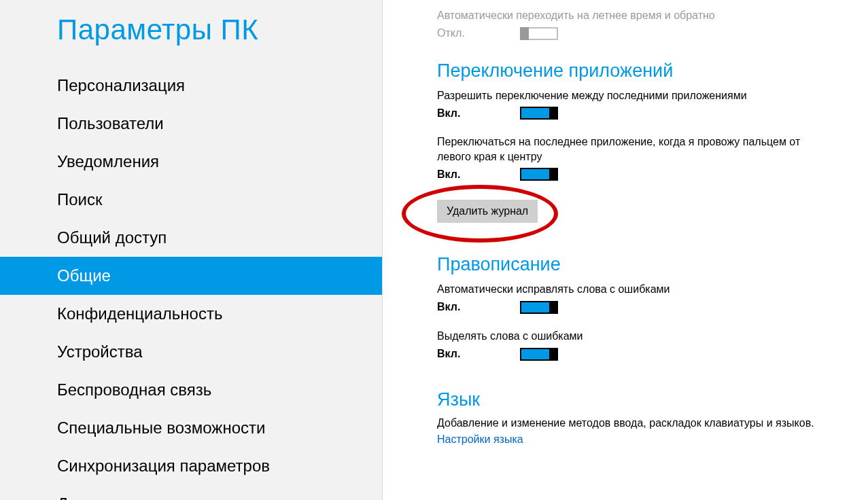 The height and width of the screenshot is (500, 868). Describe the element at coordinates (454, 175) in the screenshot. I see `setting-swipe-last-app-state: Вкл.` at that location.